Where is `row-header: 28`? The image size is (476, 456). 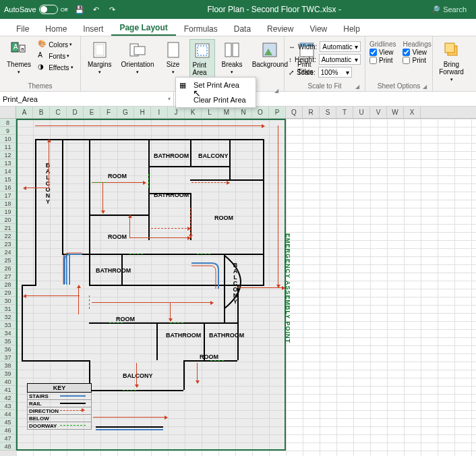
row-header: 28 is located at coordinates (8, 285).